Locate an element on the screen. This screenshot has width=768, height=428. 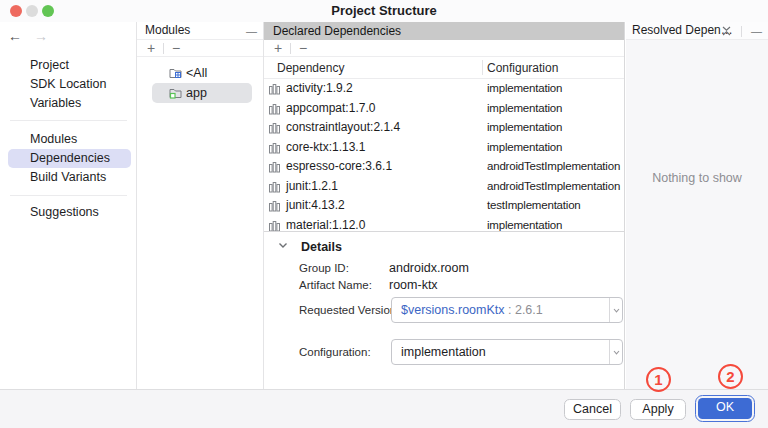
table-row: espresso-core:3.6.1 androidTestImplement… is located at coordinates (444, 167).